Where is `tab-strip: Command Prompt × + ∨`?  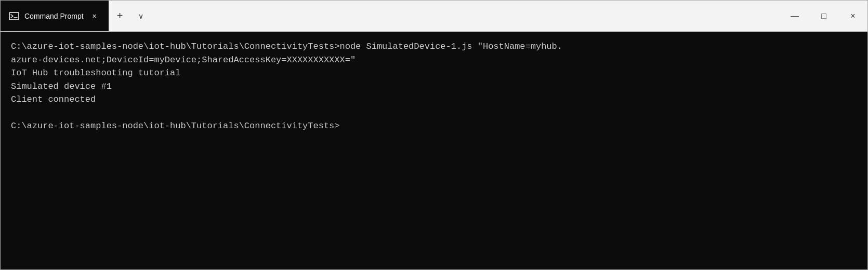 tab-strip: Command Prompt × + ∨ is located at coordinates (390, 16).